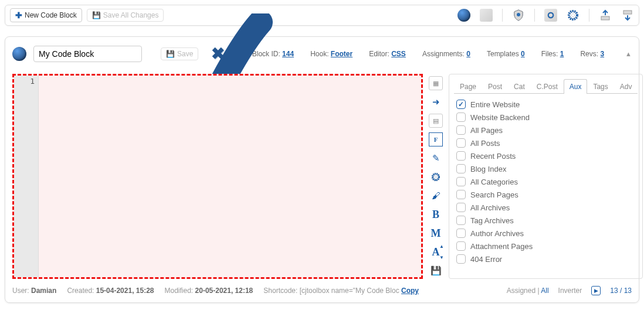 Image resolution: width=644 pixels, height=317 pixels. Describe the element at coordinates (399, 54) in the screenshot. I see `editor-link: CSS` at that location.